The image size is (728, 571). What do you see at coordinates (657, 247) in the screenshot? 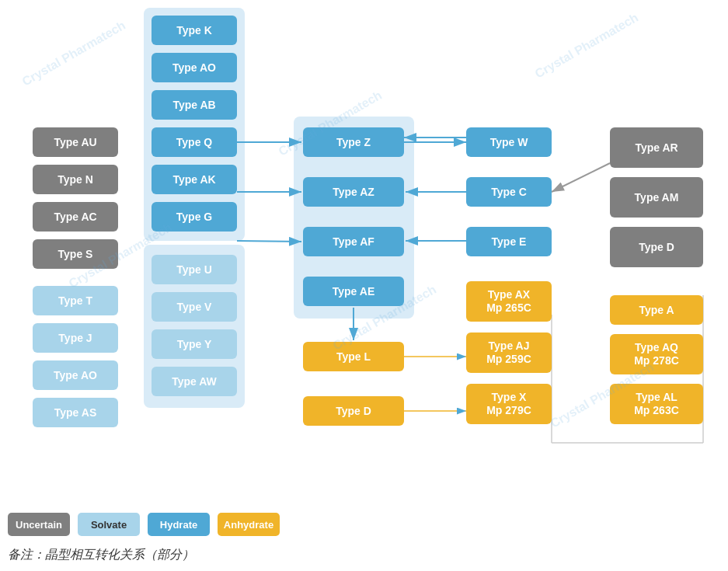
I see `node-type-d-right: Type D` at bounding box center [657, 247].